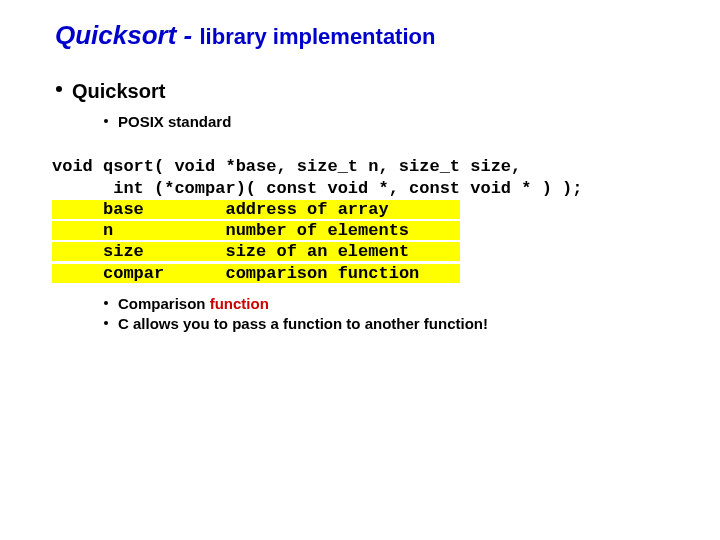 The image size is (720, 540). I want to click on code-line-2: int (*compar)( const void *, const void …, so click(318, 188).